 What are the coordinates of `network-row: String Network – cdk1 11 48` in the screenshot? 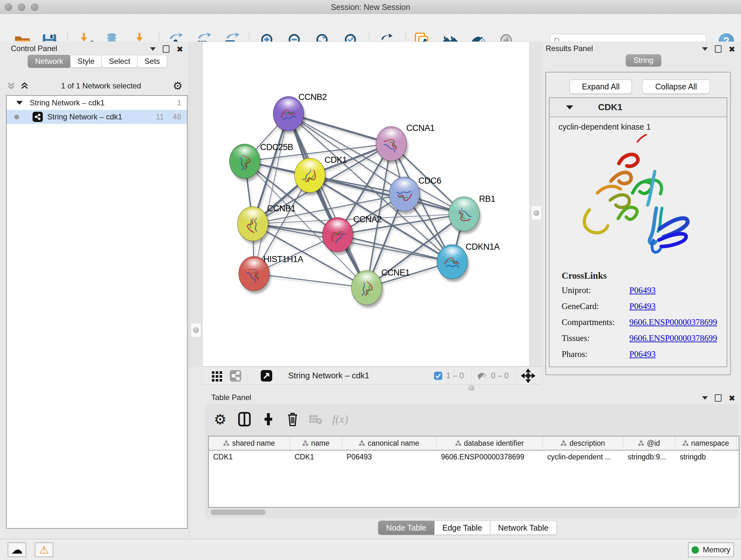 It's located at (97, 117).